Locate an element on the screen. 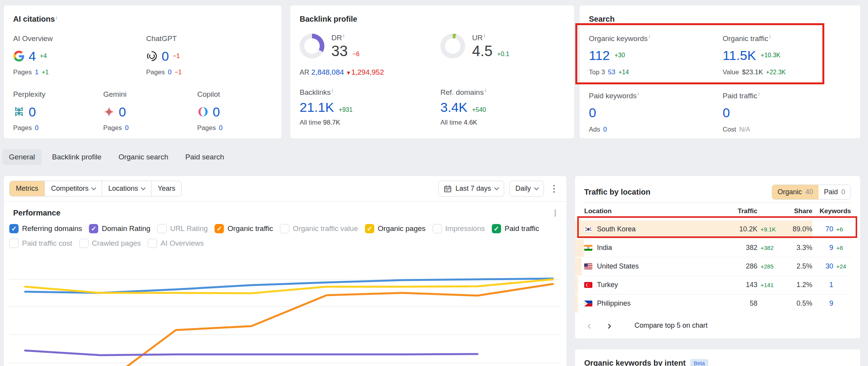 This screenshot has height=366, width=868. checkbox-paid-traffic-cost: Paid traffic cost is located at coordinates (41, 243).